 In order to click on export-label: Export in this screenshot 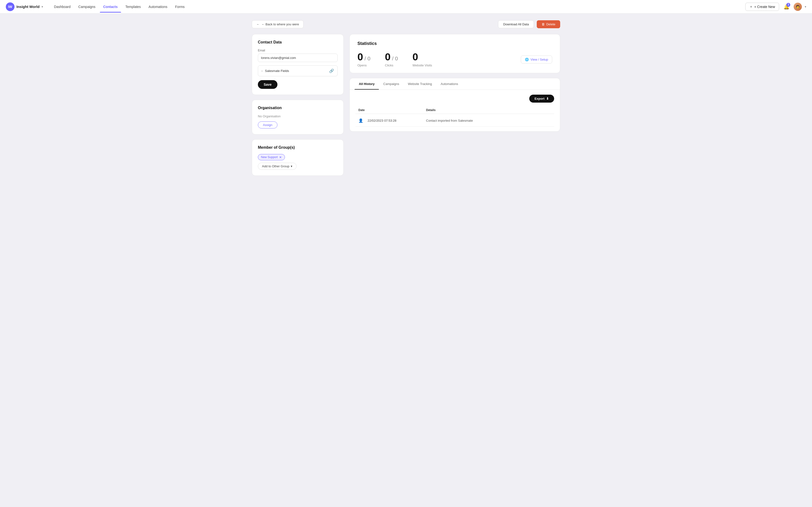, I will do `click(540, 99)`.